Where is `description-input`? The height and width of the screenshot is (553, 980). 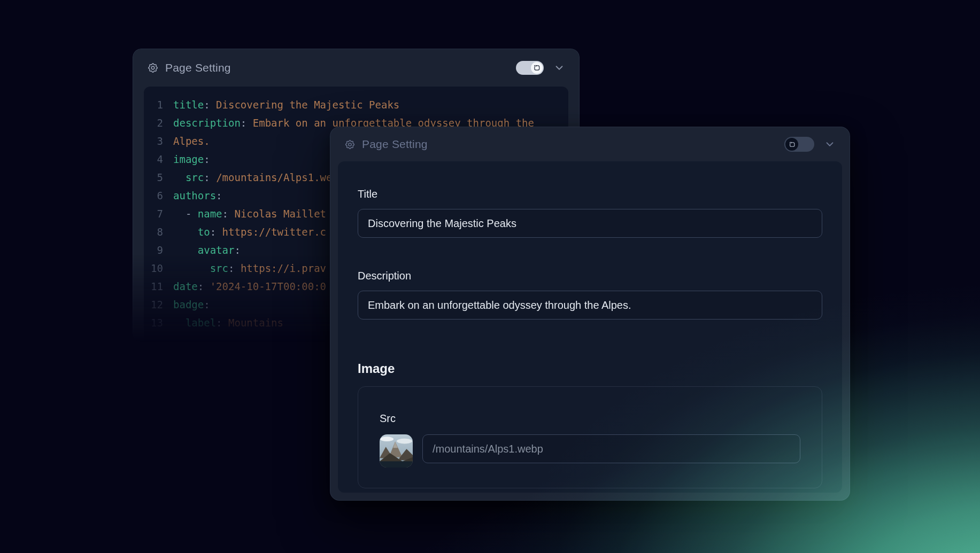
description-input is located at coordinates (590, 305).